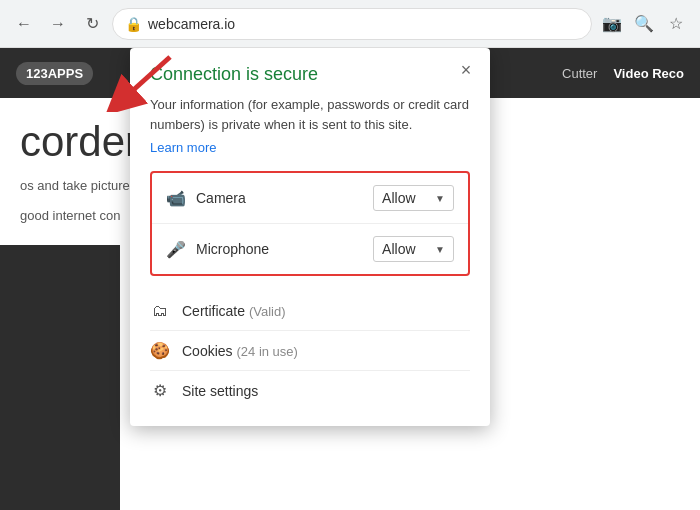  I want to click on bookmark-toolbar-icon: ☆, so click(676, 24).